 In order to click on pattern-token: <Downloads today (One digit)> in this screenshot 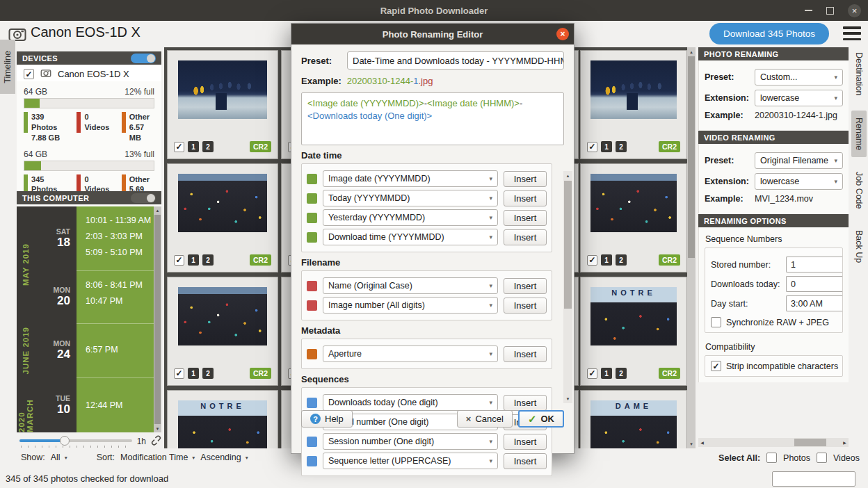, I will do `click(370, 115)`.